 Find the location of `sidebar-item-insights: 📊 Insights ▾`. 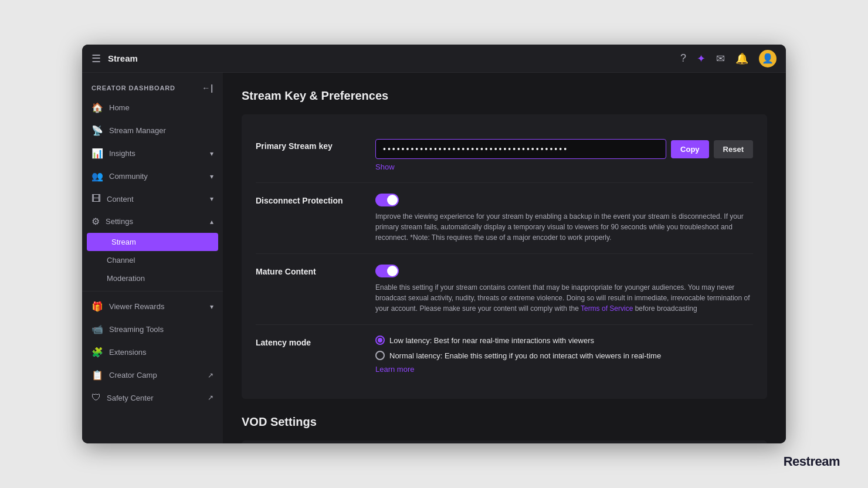

sidebar-item-insights: 📊 Insights ▾ is located at coordinates (152, 154).